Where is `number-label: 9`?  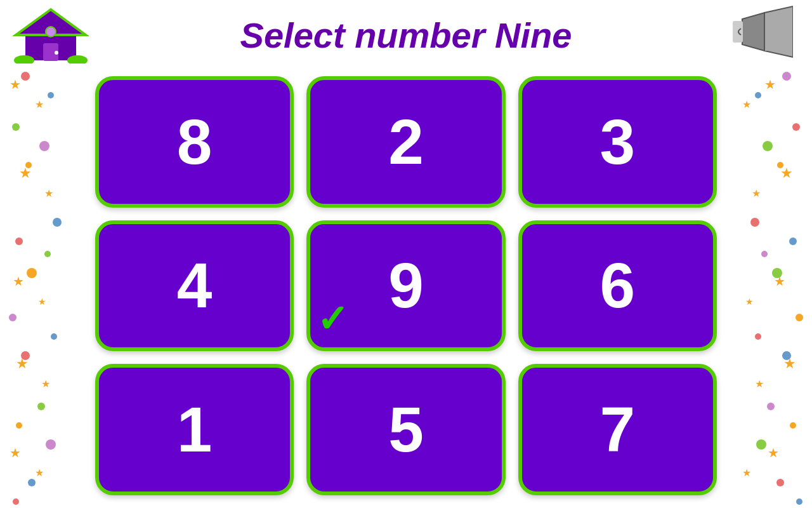 number-label: 9 is located at coordinates (406, 286).